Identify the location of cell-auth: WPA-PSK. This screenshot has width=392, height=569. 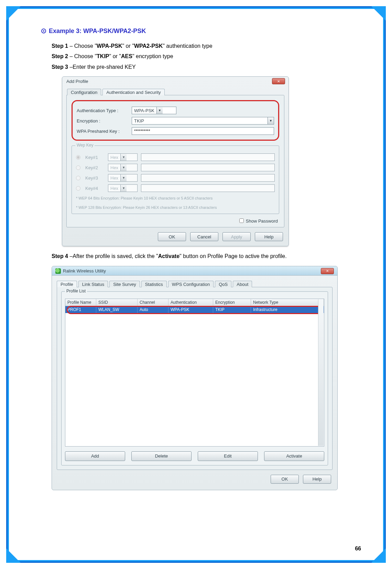
(191, 310).